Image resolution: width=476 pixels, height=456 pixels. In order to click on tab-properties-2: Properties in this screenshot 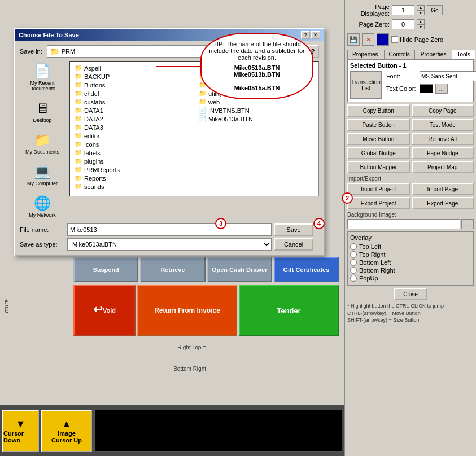, I will do `click(434, 54)`.